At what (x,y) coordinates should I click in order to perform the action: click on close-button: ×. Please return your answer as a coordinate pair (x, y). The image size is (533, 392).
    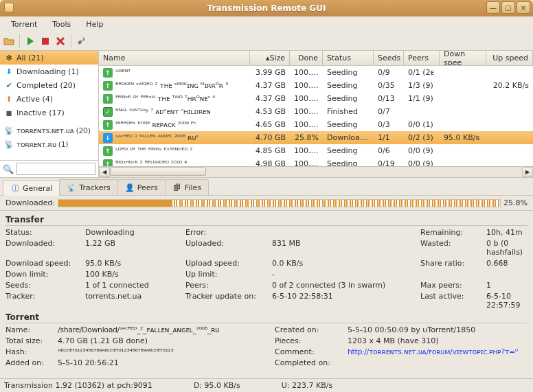
    Looking at the image, I should click on (523, 8).